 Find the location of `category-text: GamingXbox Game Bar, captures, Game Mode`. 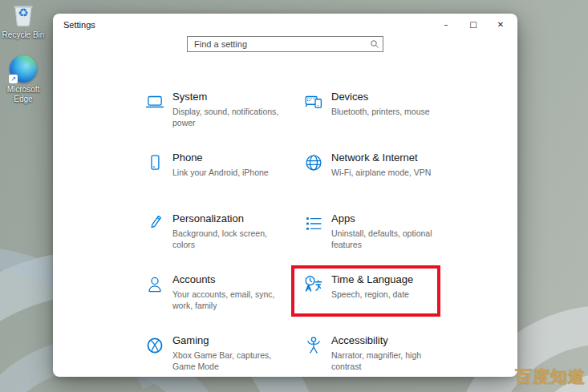

category-text: GamingXbox Game Bar, captures, Game Mode is located at coordinates (231, 353).